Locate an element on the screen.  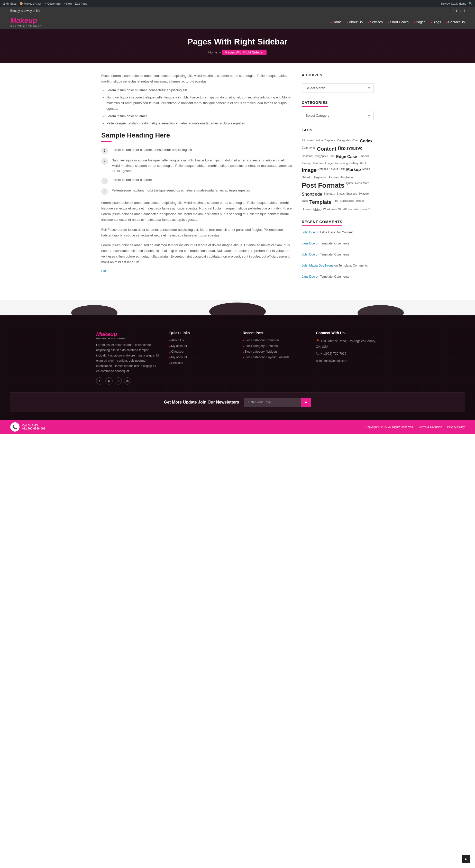
tag-wordpress-tv: Wordpress Tv is located at coordinates (362, 210).